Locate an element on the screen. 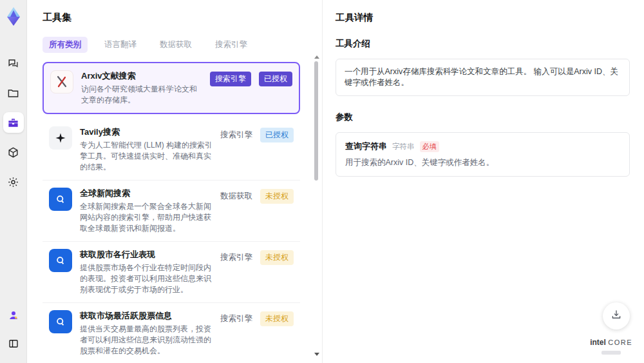  download-icon is located at coordinates (616, 316).